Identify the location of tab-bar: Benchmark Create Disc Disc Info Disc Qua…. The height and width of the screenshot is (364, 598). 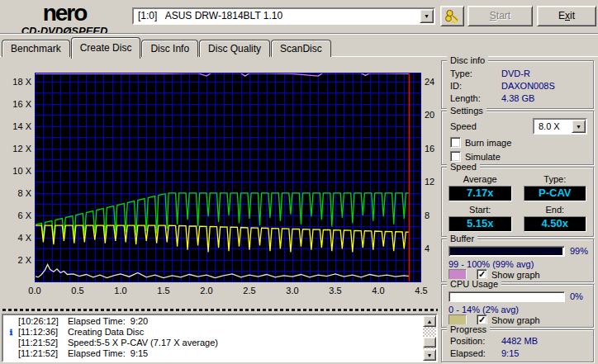
(167, 46).